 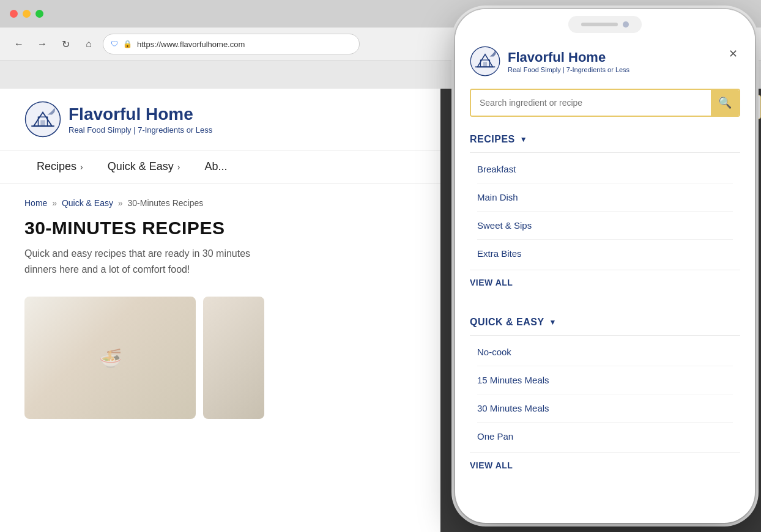 I want to click on quick-easy-section-title: QUICK & EASY, so click(x=507, y=322).